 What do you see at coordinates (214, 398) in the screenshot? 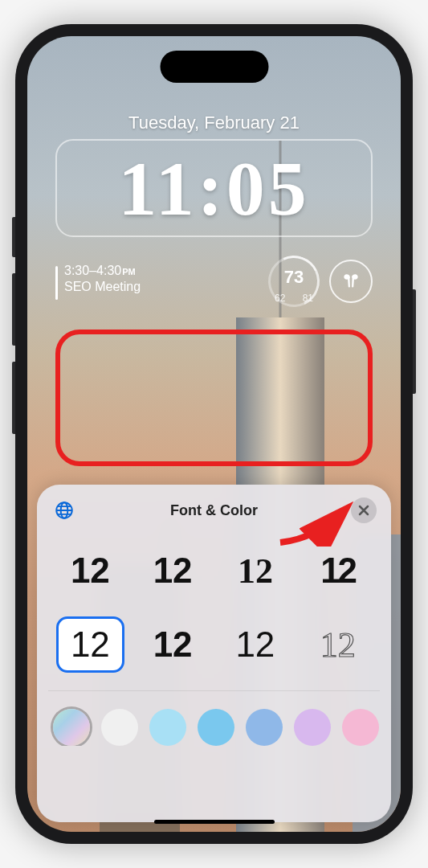
I see `annotation-highlight-box` at bounding box center [214, 398].